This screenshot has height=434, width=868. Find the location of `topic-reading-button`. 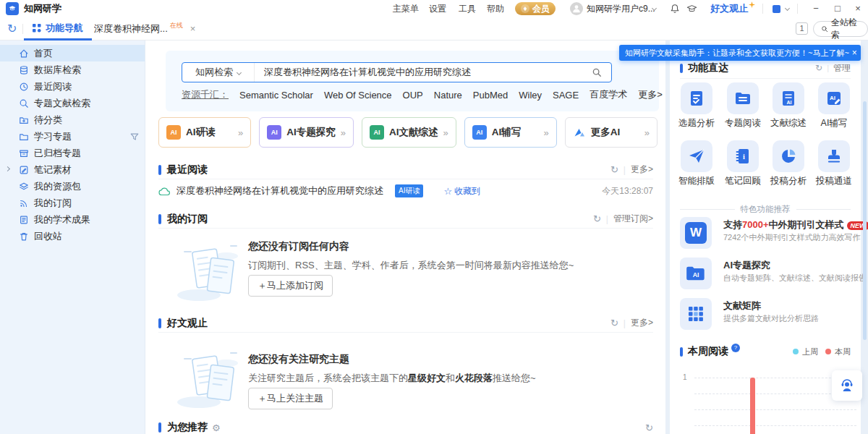

topic-reading-button is located at coordinates (743, 98).